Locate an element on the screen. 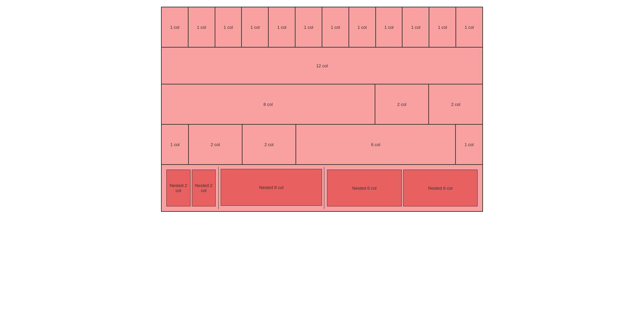  cell-1-1: 1 col is located at coordinates (175, 27).